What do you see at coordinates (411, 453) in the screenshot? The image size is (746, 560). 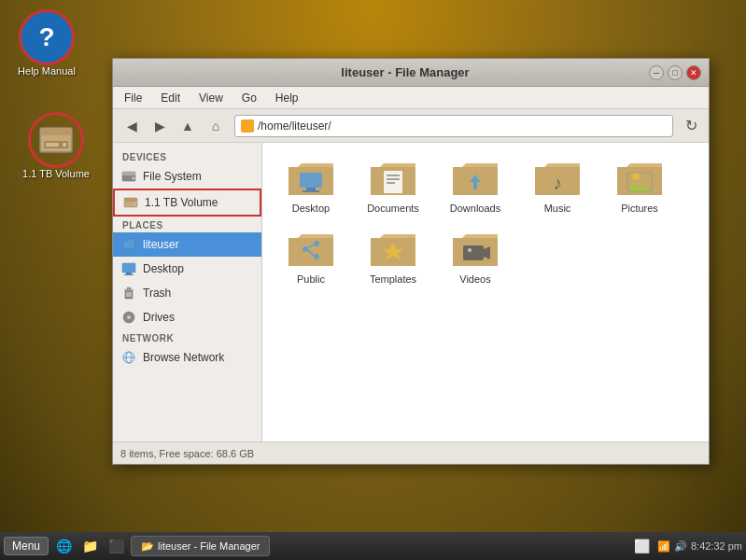 I see `status-bar: 8 items, Free space: 68.6 GB` at bounding box center [411, 453].